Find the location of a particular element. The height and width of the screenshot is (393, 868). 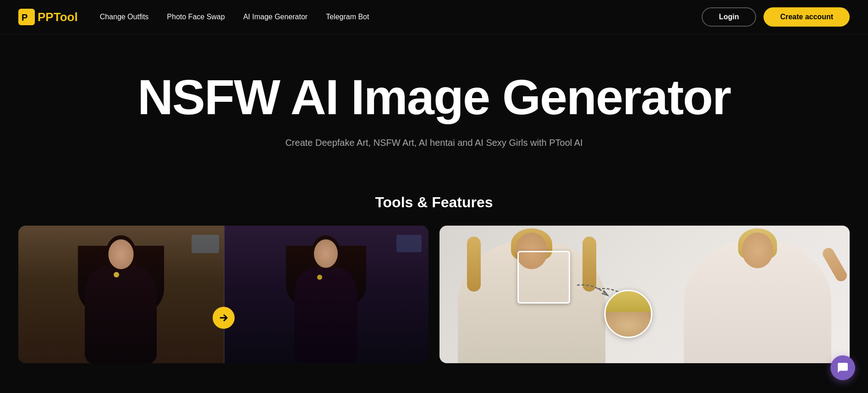

tv-screen is located at coordinates (205, 244).